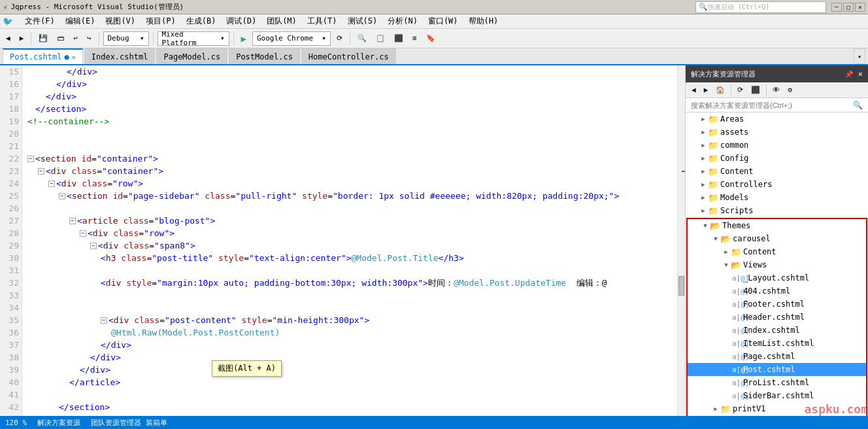 The width and height of the screenshot is (868, 429). Describe the element at coordinates (414, 39) in the screenshot. I see `toolbar-misc4: ≡` at that location.